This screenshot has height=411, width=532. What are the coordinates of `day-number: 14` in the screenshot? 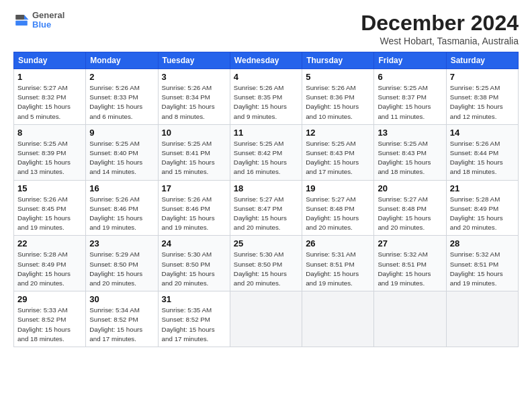 It's located at (482, 133).